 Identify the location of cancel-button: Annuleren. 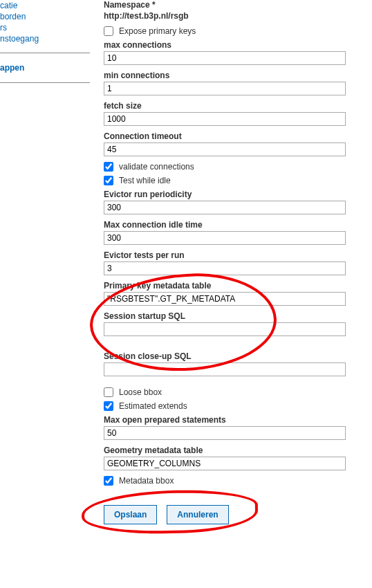
(198, 515).